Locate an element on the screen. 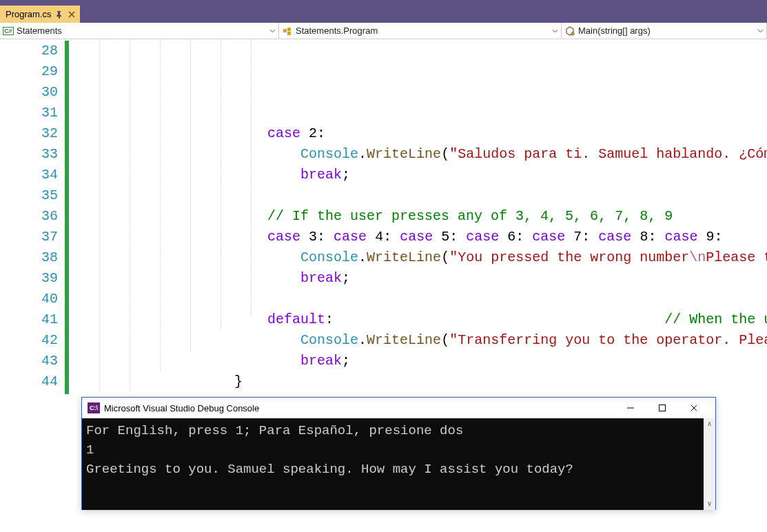 This screenshot has height=532, width=767. line-number: 38 is located at coordinates (29, 258).